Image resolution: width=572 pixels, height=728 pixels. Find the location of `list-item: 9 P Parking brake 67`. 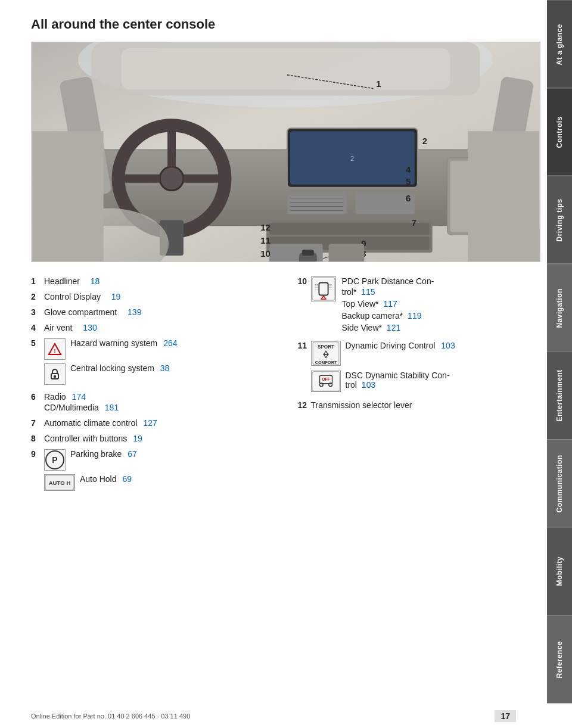

list-item: 9 P Parking brake 67 is located at coordinates (153, 470).